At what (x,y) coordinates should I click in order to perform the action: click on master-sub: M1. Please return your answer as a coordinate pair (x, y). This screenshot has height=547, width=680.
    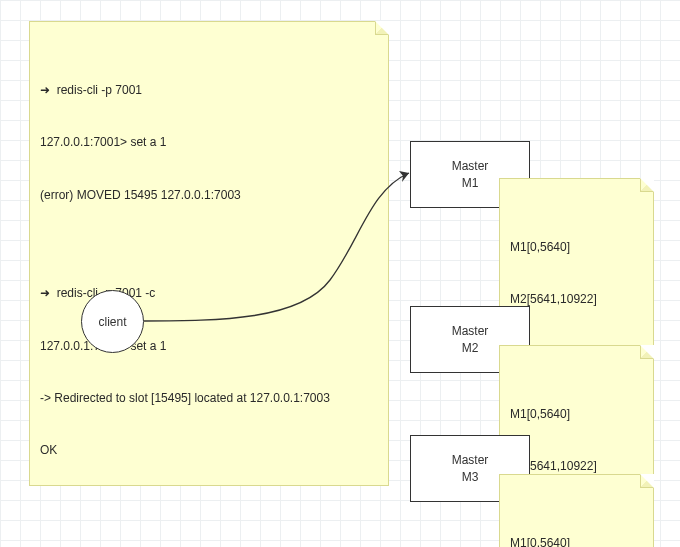
    Looking at the image, I should click on (470, 183).